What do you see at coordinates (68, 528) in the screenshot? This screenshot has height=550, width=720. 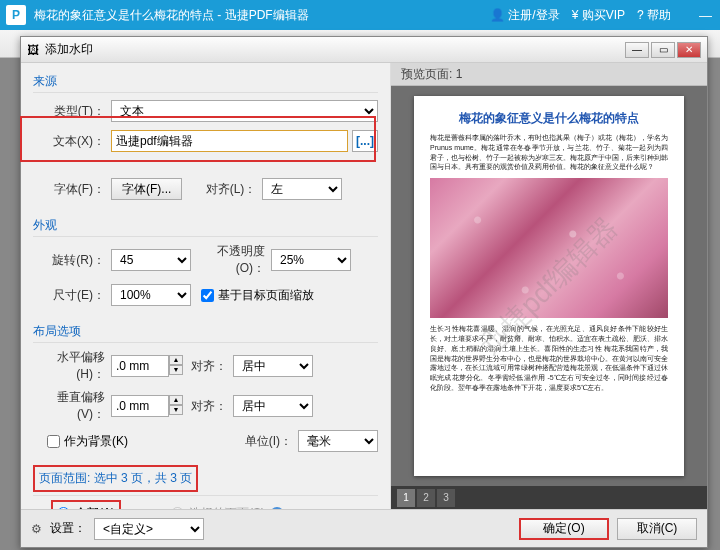 I see `settings-label: 设置：` at bounding box center [68, 528].